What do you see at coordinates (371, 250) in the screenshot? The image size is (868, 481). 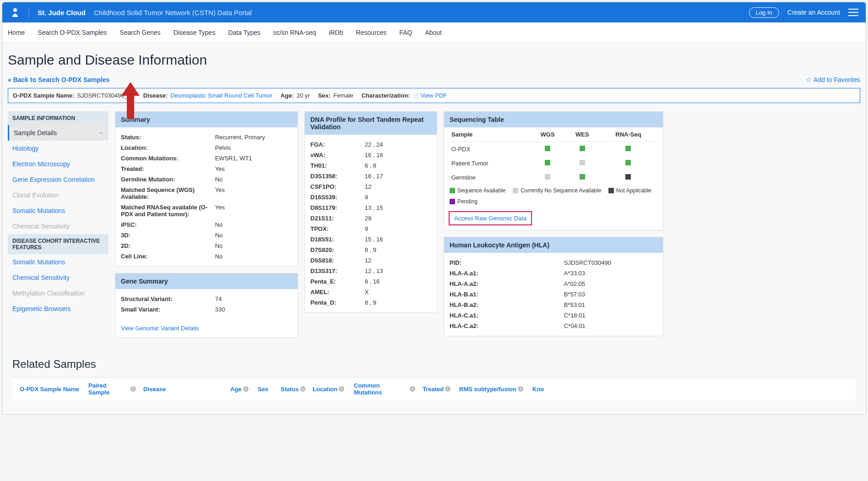 I see `kv-row: D7S820:8 , 9` at bounding box center [371, 250].